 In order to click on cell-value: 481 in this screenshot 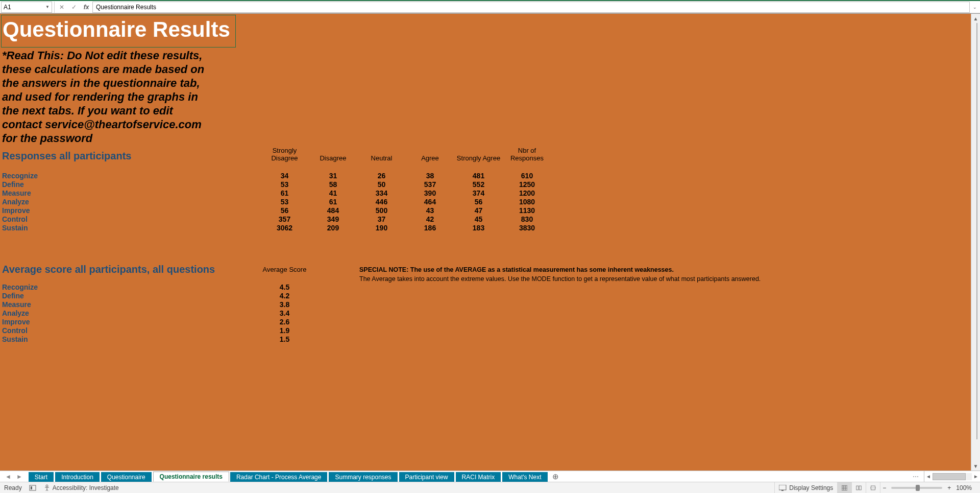, I will do `click(479, 176)`.